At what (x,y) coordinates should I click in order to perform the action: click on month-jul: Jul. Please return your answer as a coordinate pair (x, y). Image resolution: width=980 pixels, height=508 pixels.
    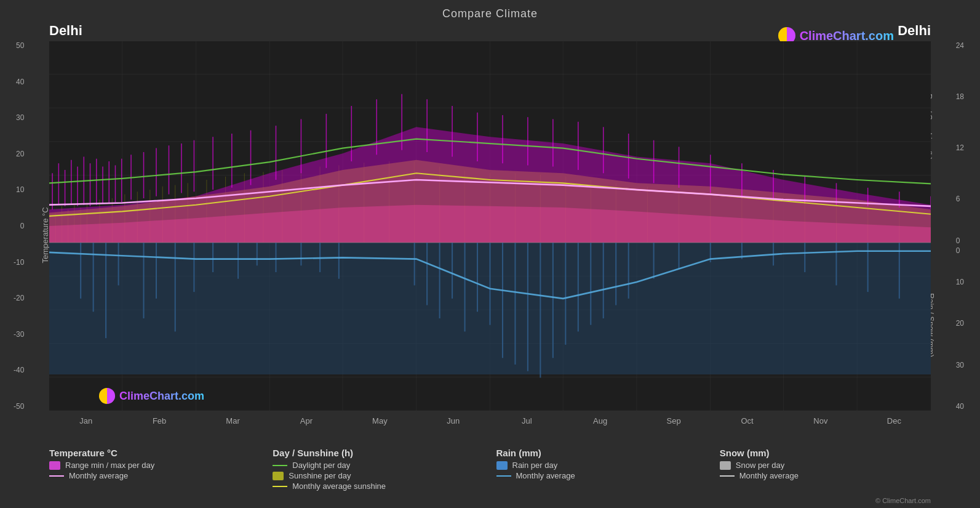
    Looking at the image, I should click on (527, 421).